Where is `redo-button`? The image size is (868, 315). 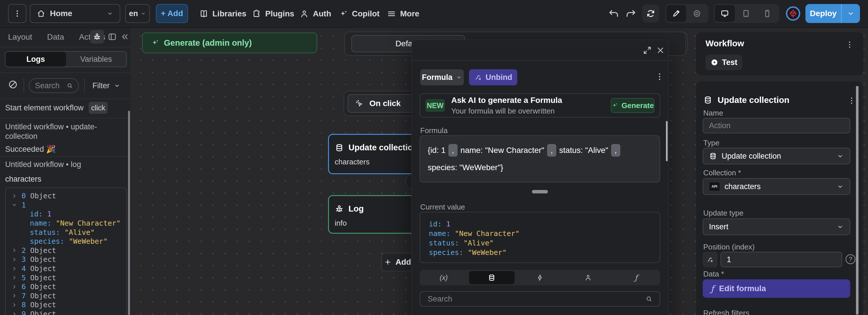
redo-button is located at coordinates (631, 13).